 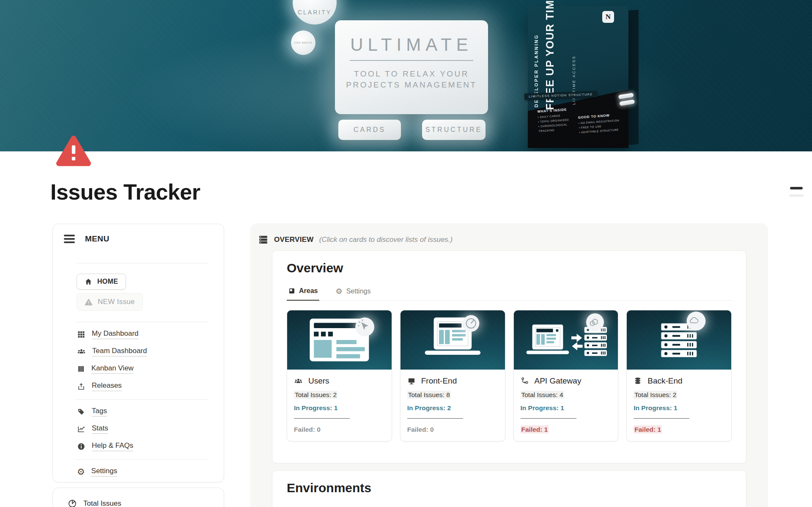 I want to click on sidebar-item-label: Settings, so click(x=104, y=472).